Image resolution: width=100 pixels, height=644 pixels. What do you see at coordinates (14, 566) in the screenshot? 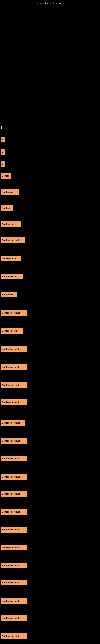
I see `bottleneck-label-27: Bottleneck result` at bounding box center [14, 566].